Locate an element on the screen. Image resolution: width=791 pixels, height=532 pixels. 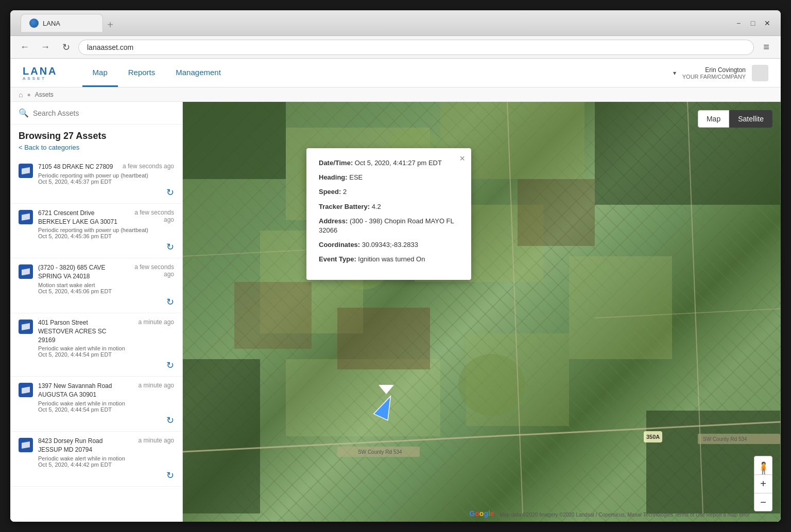
list-item: 401 Parson Street WESTOVER ACRES SC 2916… is located at coordinates (96, 345).